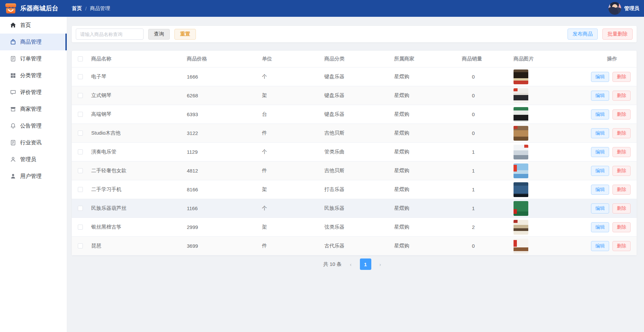 The height and width of the screenshot is (332, 644). Describe the element at coordinates (34, 143) in the screenshot. I see `sidebar-item-news: 行业资讯` at that location.